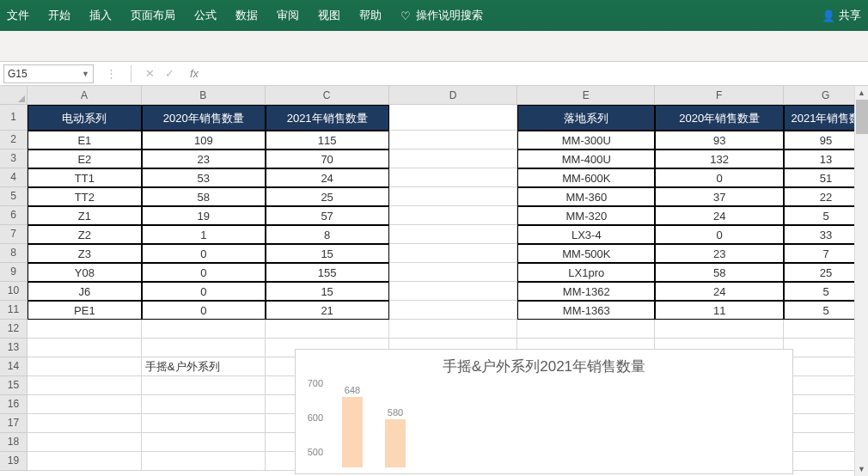 This screenshot has width=868, height=476. Describe the element at coordinates (719, 197) in the screenshot. I see `cell-F5: 37` at that location.